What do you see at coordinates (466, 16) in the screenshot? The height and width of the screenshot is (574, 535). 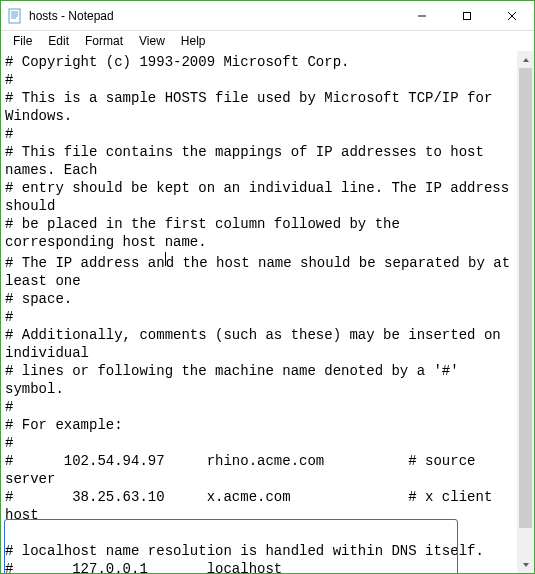 I see `window-controls` at bounding box center [466, 16].